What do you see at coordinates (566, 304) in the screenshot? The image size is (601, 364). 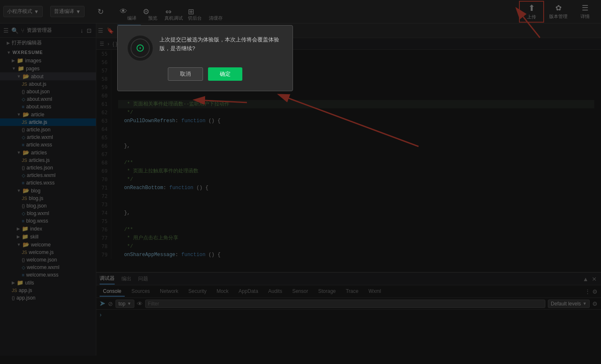 I see `level-label: Default levels` at bounding box center [566, 304].